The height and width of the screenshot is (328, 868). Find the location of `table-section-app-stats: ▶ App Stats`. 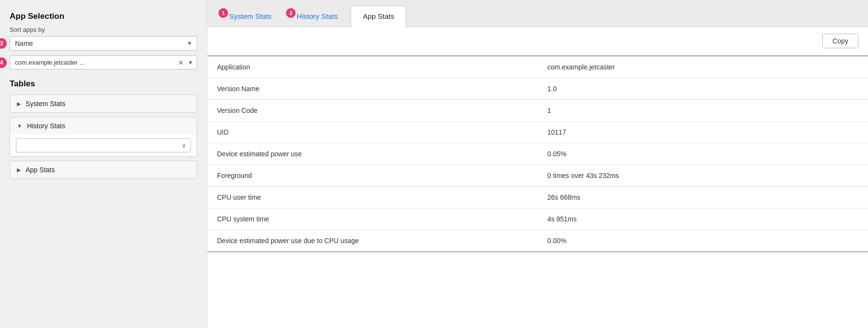

table-section-app-stats: ▶ App Stats is located at coordinates (103, 170).